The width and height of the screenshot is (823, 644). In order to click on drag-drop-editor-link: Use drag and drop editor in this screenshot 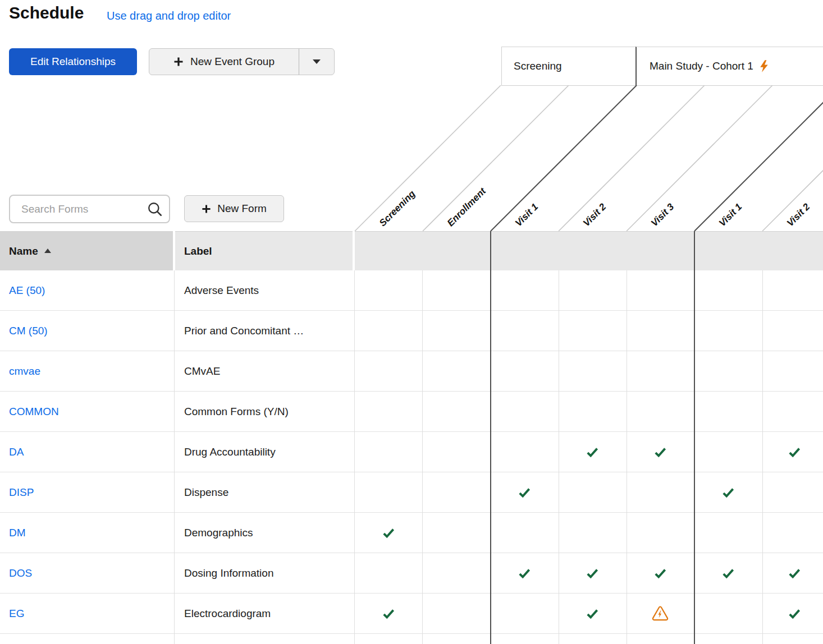, I will do `click(168, 16)`.